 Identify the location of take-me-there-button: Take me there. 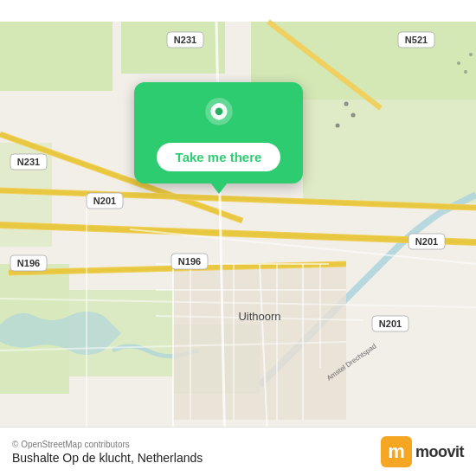
(219, 158).